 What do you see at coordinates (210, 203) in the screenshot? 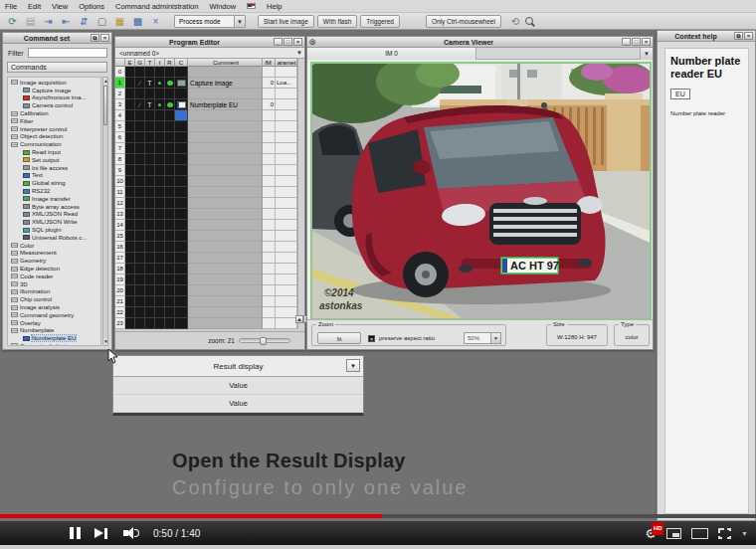
I see `program-row-12: 12` at bounding box center [210, 203].